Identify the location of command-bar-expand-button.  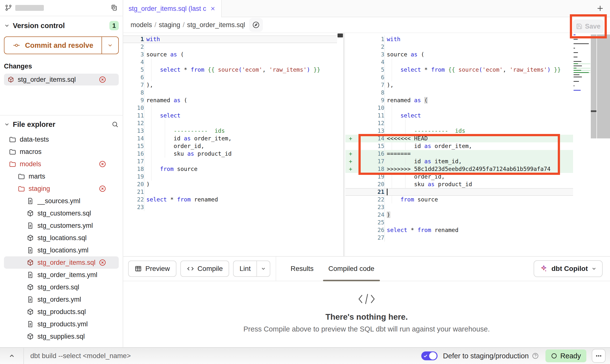
(12, 356).